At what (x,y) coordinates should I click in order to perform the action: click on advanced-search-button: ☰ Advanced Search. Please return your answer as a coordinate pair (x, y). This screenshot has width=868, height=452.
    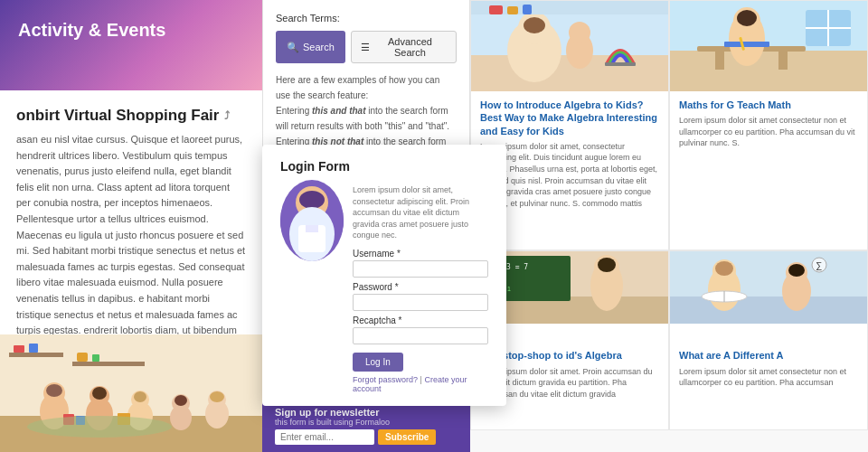
    Looking at the image, I should click on (403, 47).